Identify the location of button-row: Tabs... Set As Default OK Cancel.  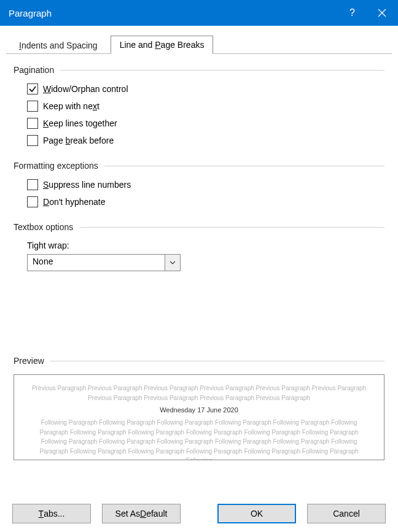
(199, 514).